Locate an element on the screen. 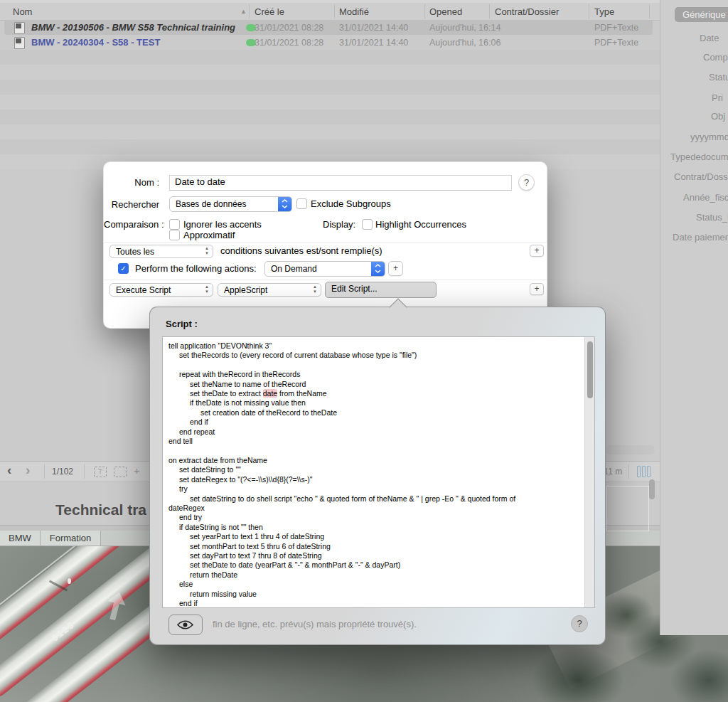  metadata-field-label: Compar is located at coordinates (715, 57).